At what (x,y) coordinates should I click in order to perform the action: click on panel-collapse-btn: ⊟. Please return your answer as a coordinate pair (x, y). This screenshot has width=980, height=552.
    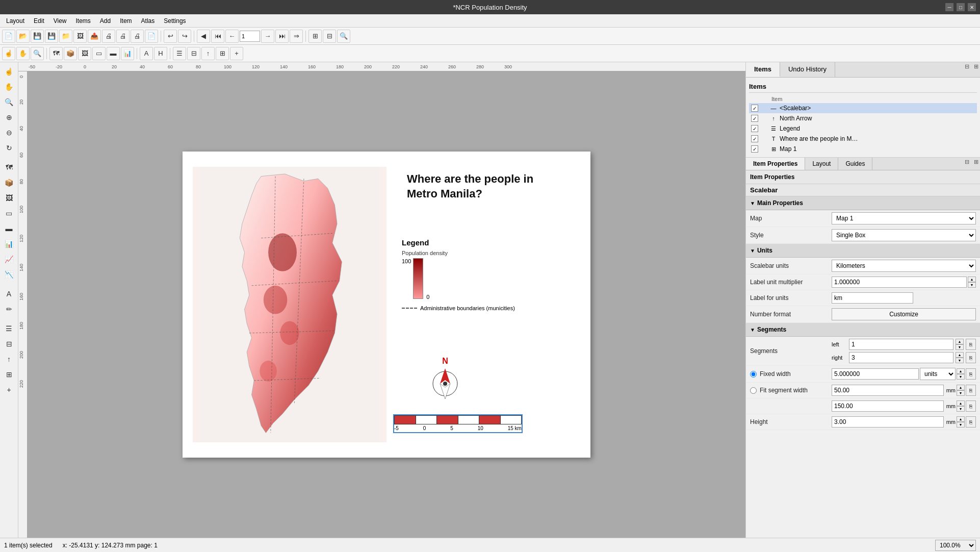
    Looking at the image, I should click on (967, 66).